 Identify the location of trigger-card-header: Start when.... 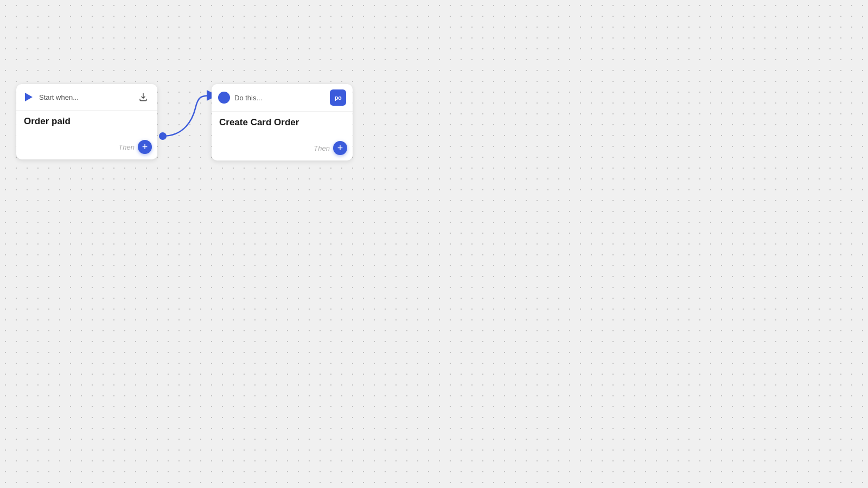
(87, 98).